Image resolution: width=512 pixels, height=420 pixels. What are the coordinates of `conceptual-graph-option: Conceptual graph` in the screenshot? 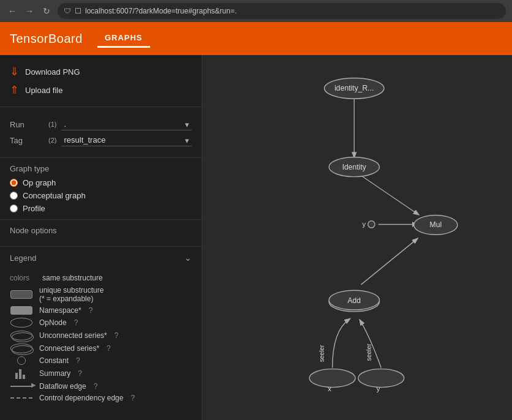 It's located at (100, 196).